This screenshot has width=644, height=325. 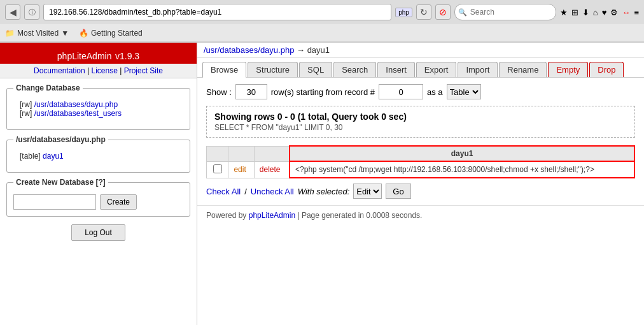 What do you see at coordinates (76, 105) in the screenshot?
I see `db-link-dayu: /usr/databases/dayu.php` at bounding box center [76, 105].